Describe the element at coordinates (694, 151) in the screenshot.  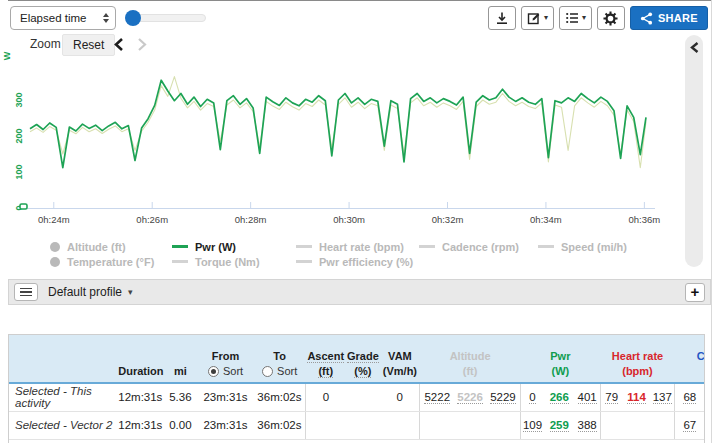
I see `side-panel-toggle` at that location.